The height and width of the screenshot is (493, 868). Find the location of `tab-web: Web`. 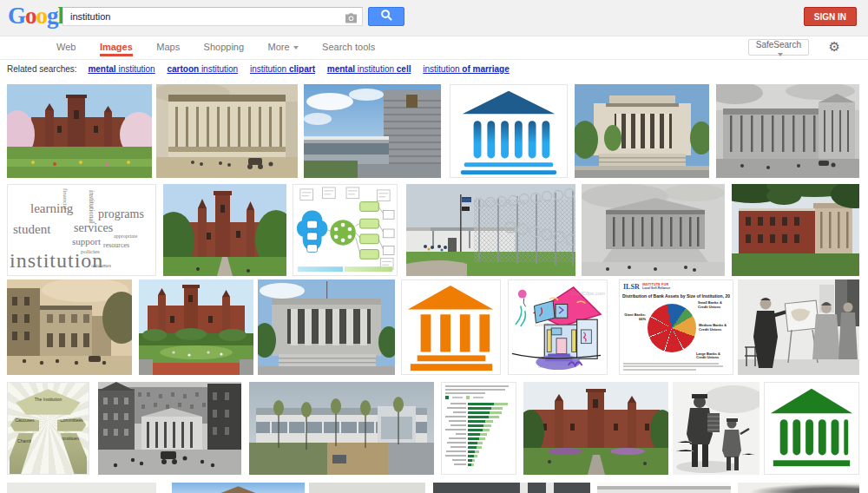

tab-web: Web is located at coordinates (66, 47).